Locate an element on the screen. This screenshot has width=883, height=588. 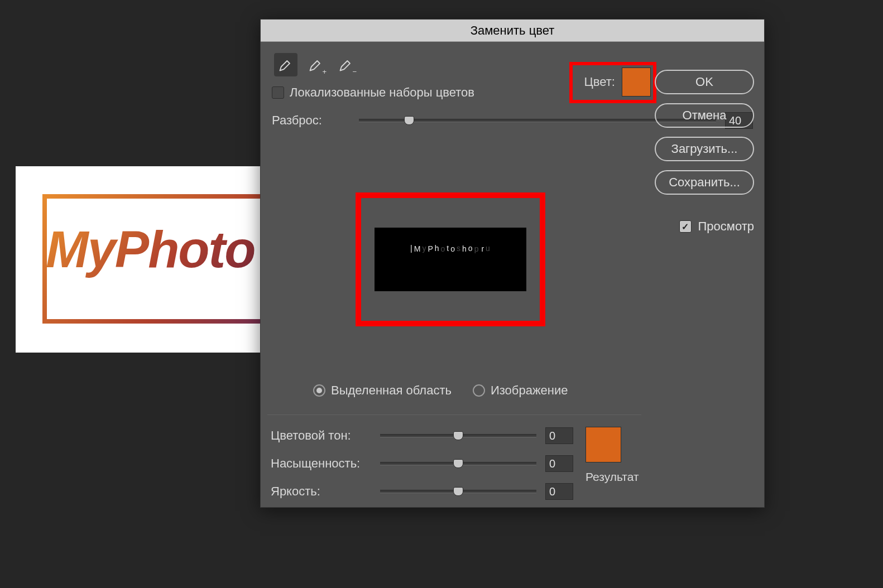
preview-checkbox-label: Просмотр is located at coordinates (726, 226).